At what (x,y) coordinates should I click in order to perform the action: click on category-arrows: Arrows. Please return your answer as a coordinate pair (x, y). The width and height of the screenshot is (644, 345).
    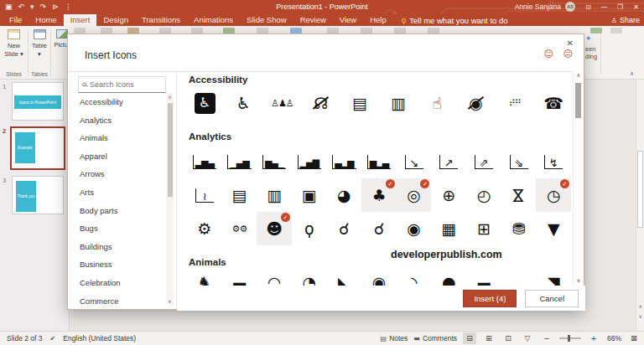
    Looking at the image, I should click on (117, 174).